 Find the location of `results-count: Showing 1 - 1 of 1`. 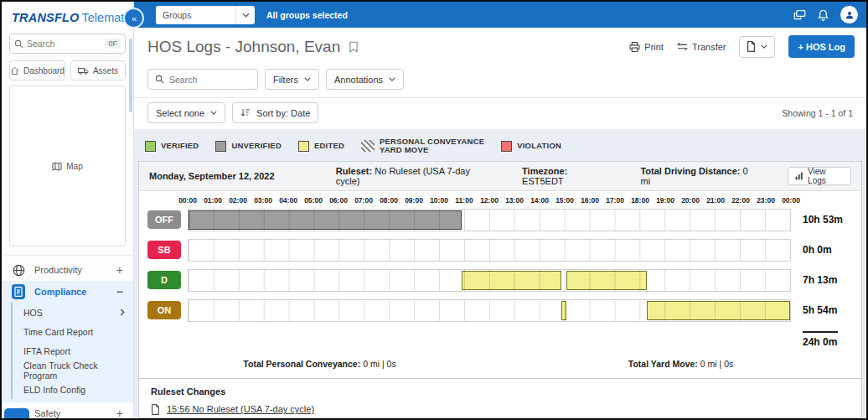

results-count: Showing 1 - 1 of 1 is located at coordinates (818, 113).